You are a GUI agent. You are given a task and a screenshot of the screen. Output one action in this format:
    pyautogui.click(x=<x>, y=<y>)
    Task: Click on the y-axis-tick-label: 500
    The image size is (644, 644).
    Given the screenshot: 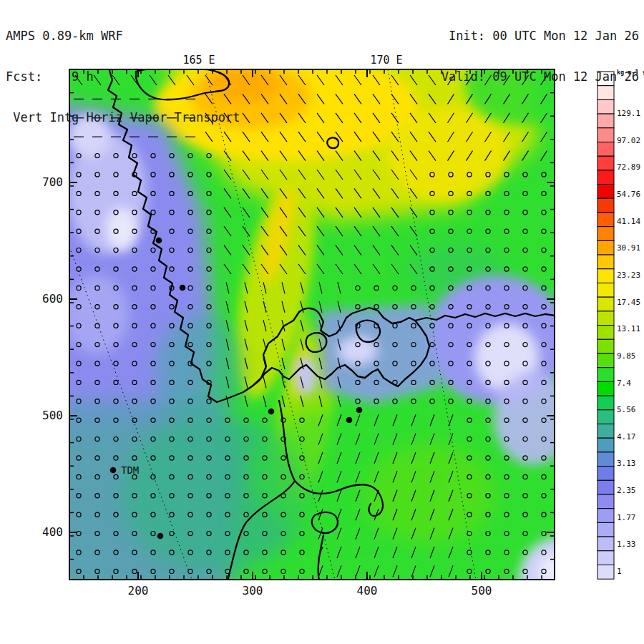 What is the action you would take?
    pyautogui.click(x=53, y=415)
    